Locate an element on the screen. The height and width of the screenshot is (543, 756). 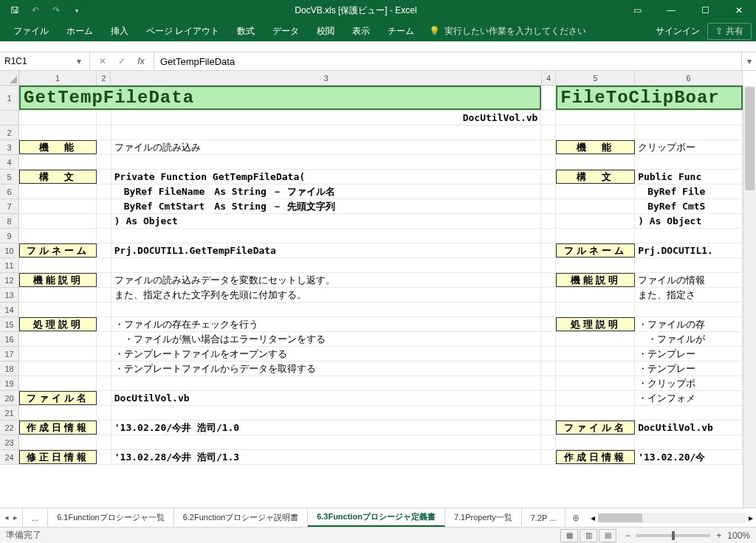
cell: 修正日情報 is located at coordinates (58, 457).